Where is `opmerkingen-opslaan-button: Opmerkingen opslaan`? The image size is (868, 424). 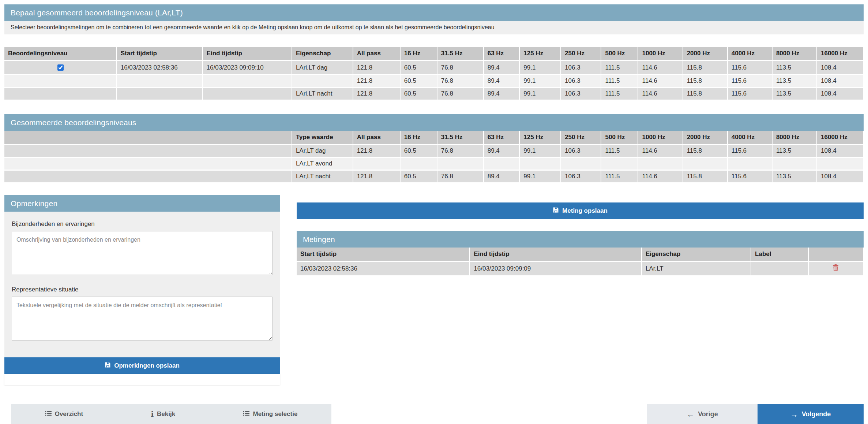
opmerkingen-opslaan-button: Opmerkingen opslaan is located at coordinates (142, 365).